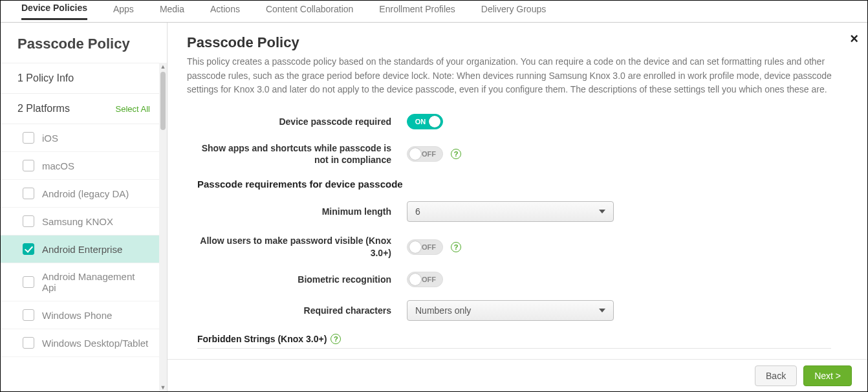 Image resolution: width=868 pixels, height=392 pixels. Describe the element at coordinates (297, 279) in the screenshot. I see `label-biometric: Biometric recognition` at that location.